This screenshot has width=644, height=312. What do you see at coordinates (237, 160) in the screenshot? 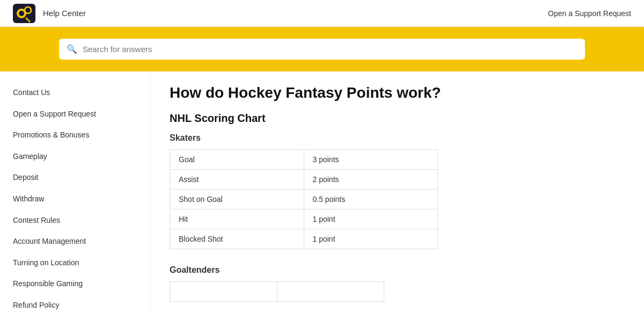
I see `skater-action-0: Goal` at bounding box center [237, 160].